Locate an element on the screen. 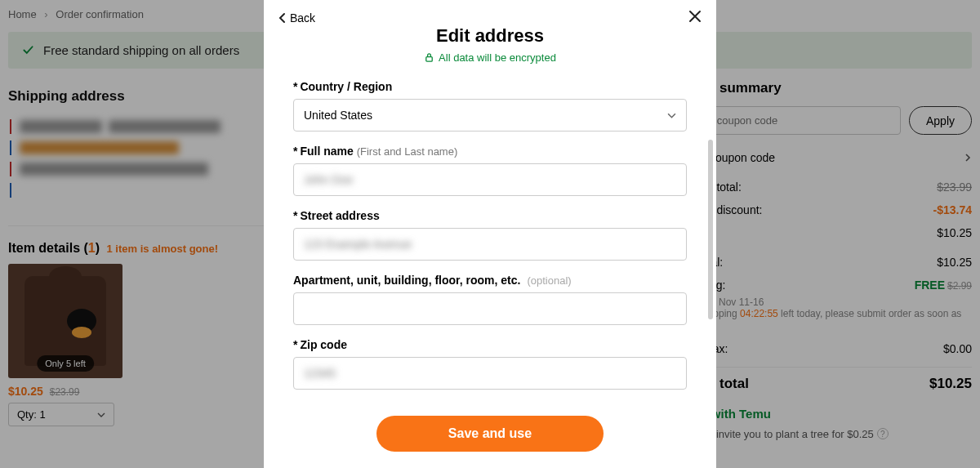 Image resolution: width=980 pixels, height=468 pixels. zip-label: *Zip code is located at coordinates (490, 345).